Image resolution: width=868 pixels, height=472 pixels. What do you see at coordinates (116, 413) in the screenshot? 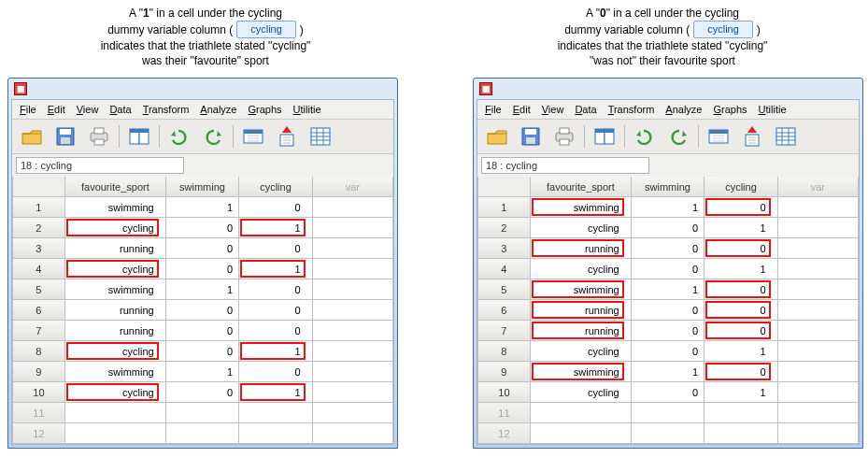
I see `cell-favourite` at bounding box center [116, 413].